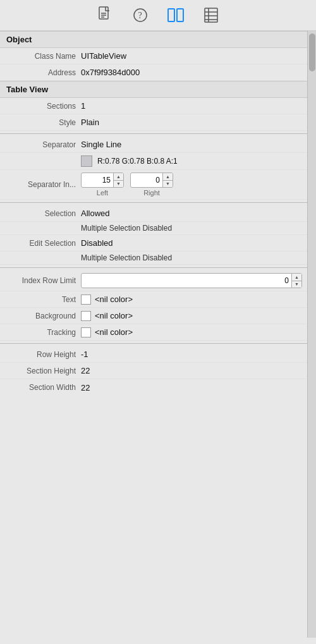 Image resolution: width=316 pixels, height=644 pixels. What do you see at coordinates (158, 15) in the screenshot?
I see `toolbar: ?` at bounding box center [158, 15].